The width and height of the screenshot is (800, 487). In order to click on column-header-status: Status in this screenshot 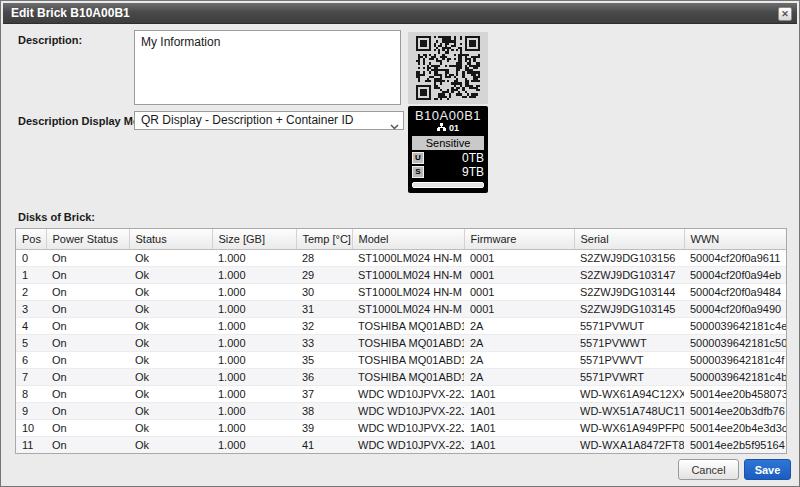, I will do `click(170, 239)`.